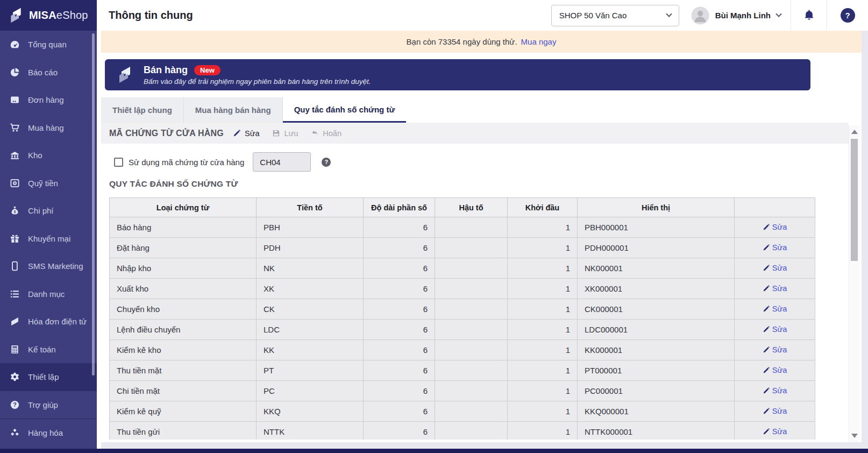 The height and width of the screenshot is (453, 868). What do you see at coordinates (15, 433) in the screenshot?
I see `goods-icon` at bounding box center [15, 433].